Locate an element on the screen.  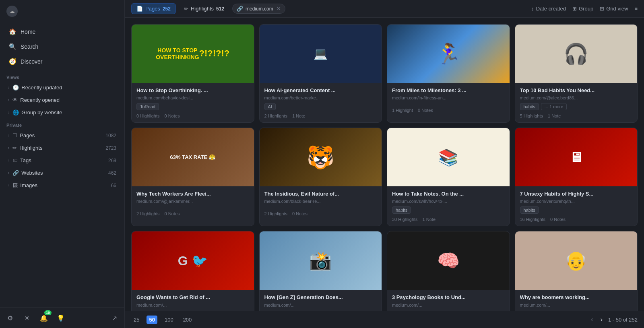
page-size-25: 25 is located at coordinates (136, 320).